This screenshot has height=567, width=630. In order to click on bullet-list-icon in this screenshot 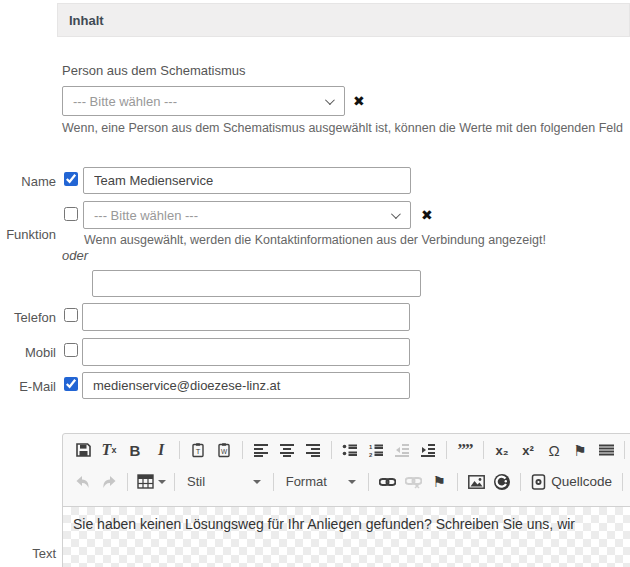, I will do `click(350, 450)`.